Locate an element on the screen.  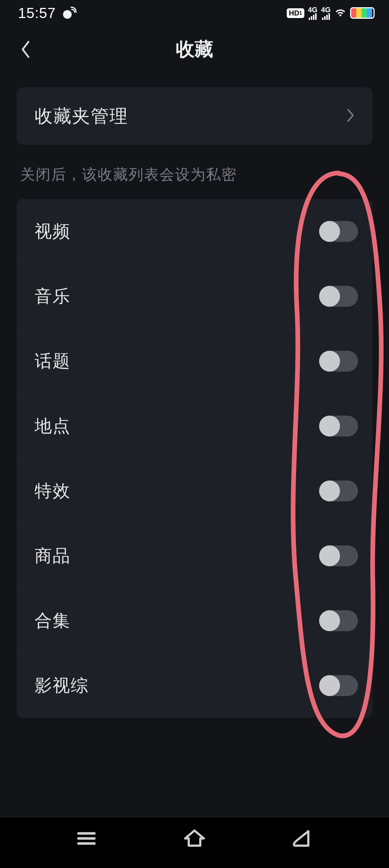
nav-recent-button is located at coordinates (86, 839).